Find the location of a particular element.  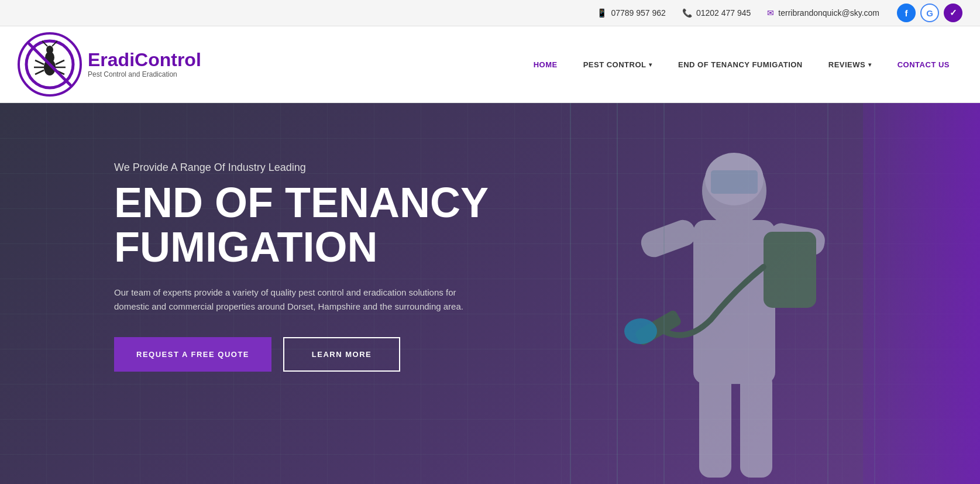

nav-fumigation: END OF TENANCY FUMIGATION is located at coordinates (741, 64).